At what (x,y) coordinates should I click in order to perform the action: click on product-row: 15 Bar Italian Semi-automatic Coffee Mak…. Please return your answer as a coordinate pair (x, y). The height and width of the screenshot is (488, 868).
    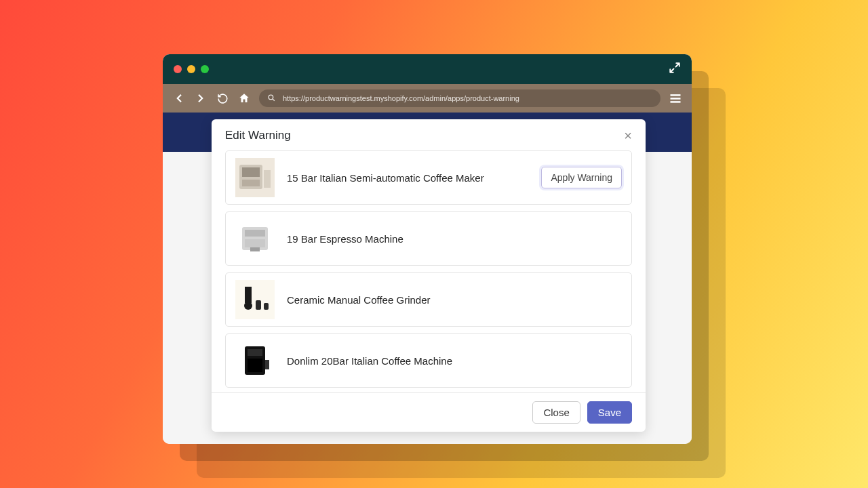
    Looking at the image, I should click on (429, 178).